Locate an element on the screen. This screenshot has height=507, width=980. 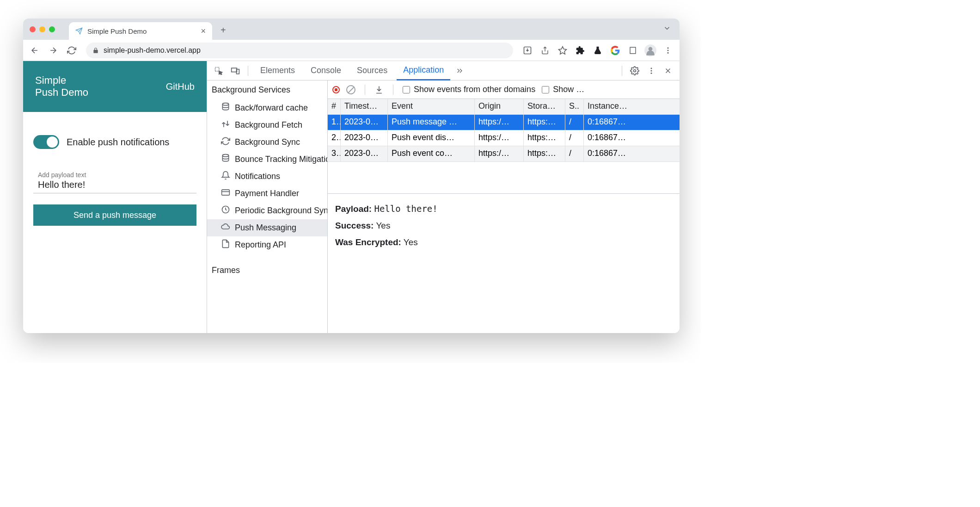
menu-icon is located at coordinates (668, 50).